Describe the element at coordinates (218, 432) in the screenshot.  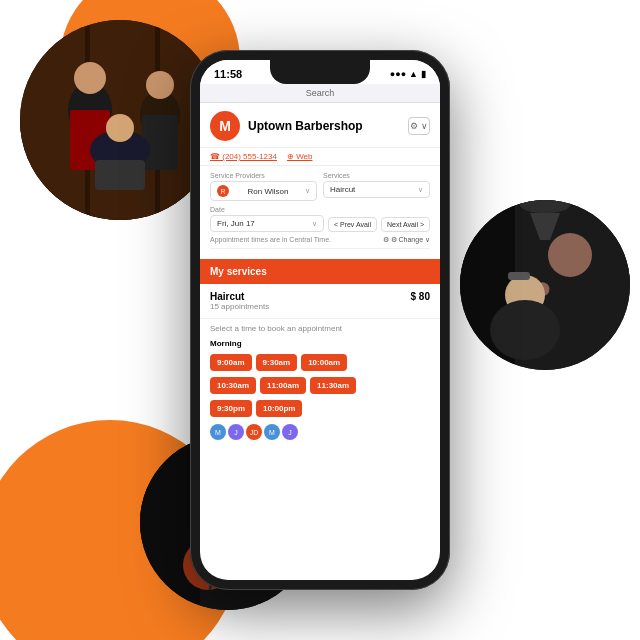
I see `provider-avatar-m1: M` at that location.